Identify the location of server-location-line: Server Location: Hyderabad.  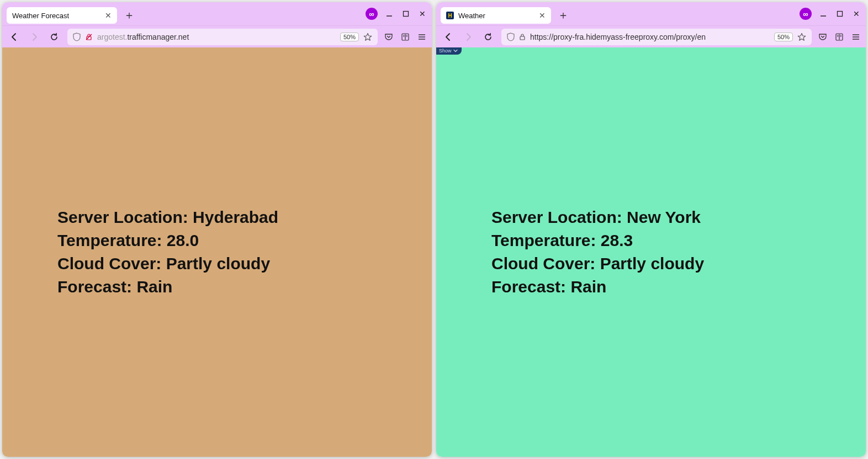
(245, 217).